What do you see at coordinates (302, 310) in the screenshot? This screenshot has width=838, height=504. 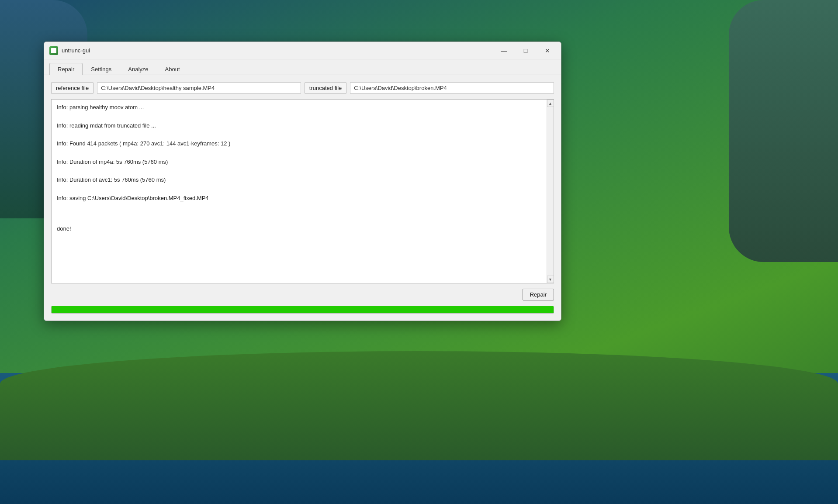 I see `progress-bar-container` at bounding box center [302, 310].